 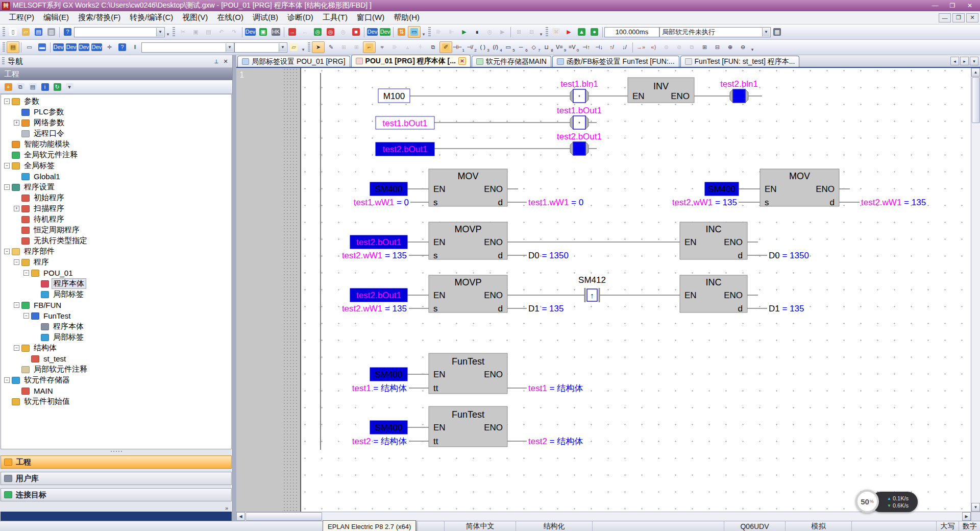 What do you see at coordinates (385, 32) in the screenshot?
I see `device-display-2-icon: Dev` at bounding box center [385, 32].